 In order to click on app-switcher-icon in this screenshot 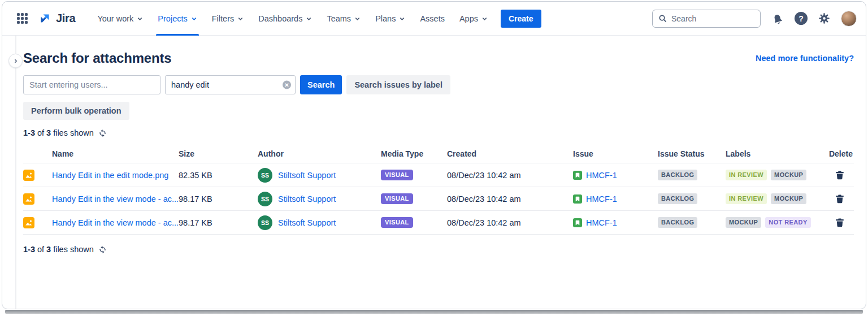, I will do `click(23, 18)`.